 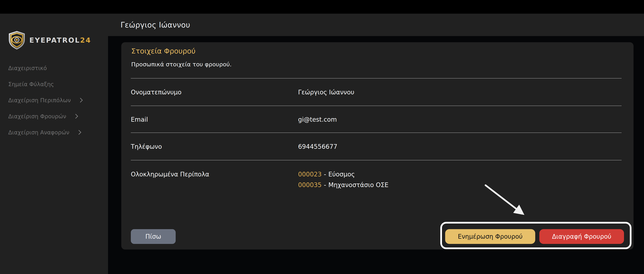 I want to click on patrol-name: Μηχανοστάσιο ΟΣΕ, so click(x=358, y=185).